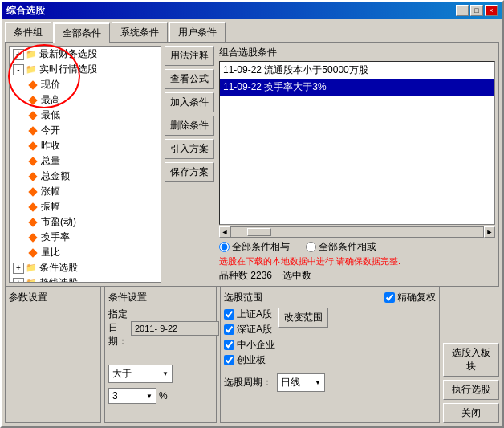 The width and height of the screenshot is (504, 428). I want to click on leaf-icon-zs, so click(33, 146).